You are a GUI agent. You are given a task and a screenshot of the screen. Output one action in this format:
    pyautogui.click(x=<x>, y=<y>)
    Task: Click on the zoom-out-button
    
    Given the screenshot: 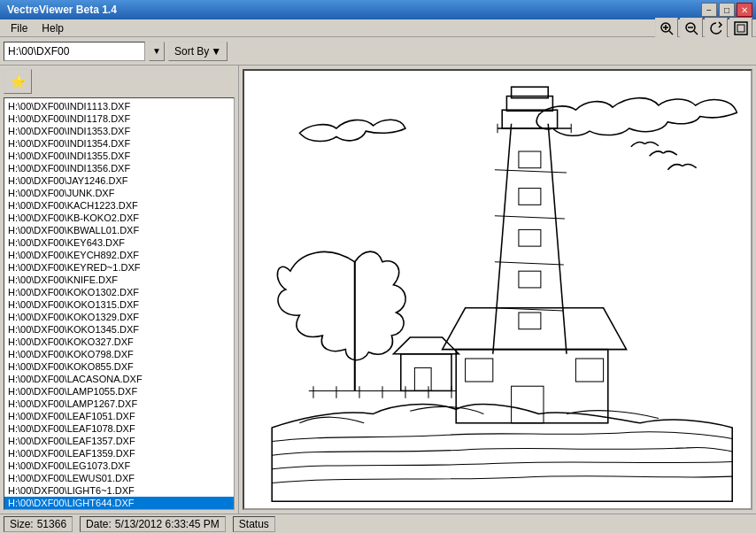 What is the action you would take?
    pyautogui.click(x=691, y=28)
    